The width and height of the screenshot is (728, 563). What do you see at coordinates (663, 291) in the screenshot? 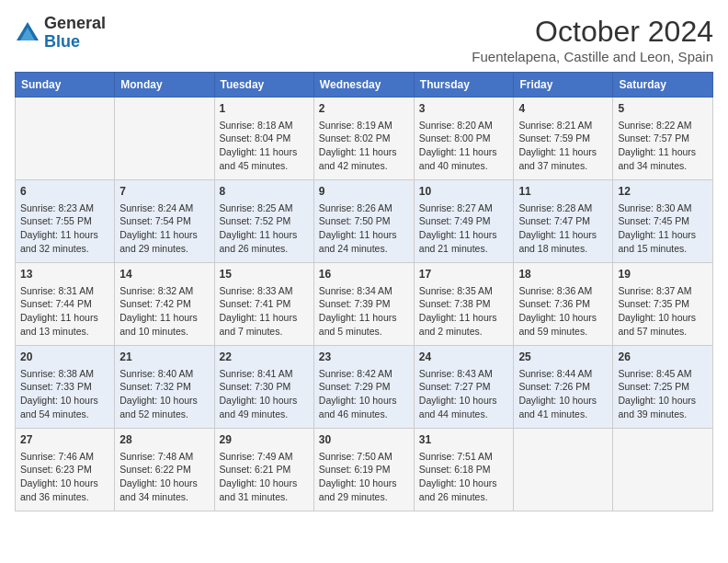
I see `day-info-line: Sunrise: 8:37 AM` at bounding box center [663, 291].